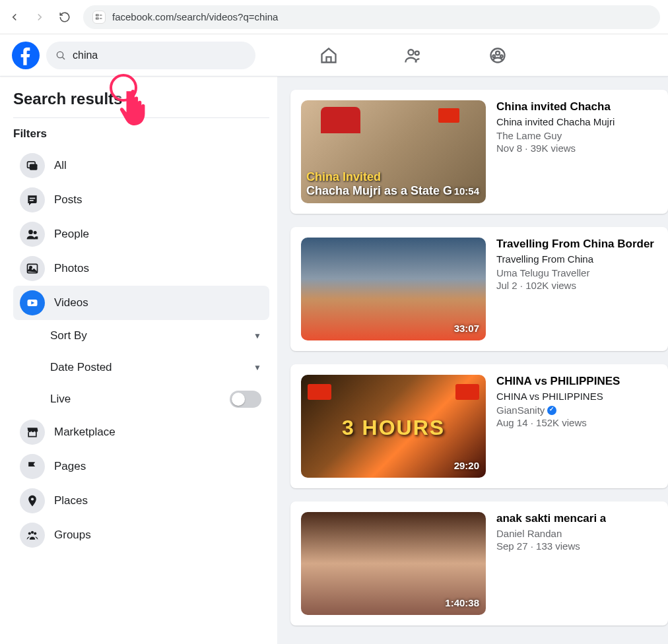 The height and width of the screenshot is (644, 668). Describe the element at coordinates (576, 273) in the screenshot. I see `video-author: Uma Telugu Traveller` at that location.